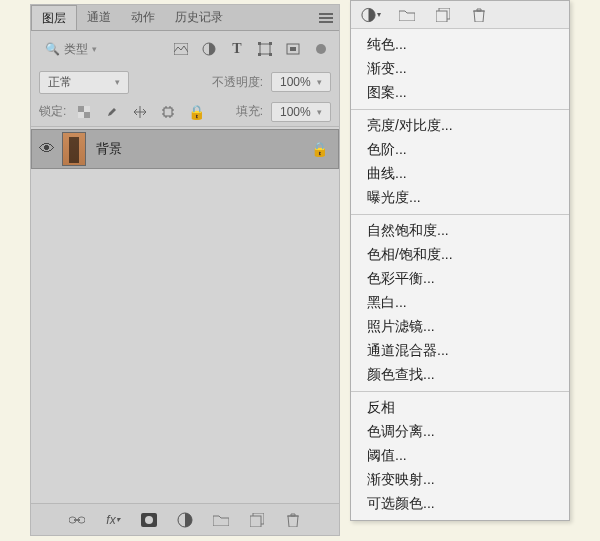 The height and width of the screenshot is (541, 600). Describe the element at coordinates (209, 49) in the screenshot. I see `filter-adjust-icon` at that location.